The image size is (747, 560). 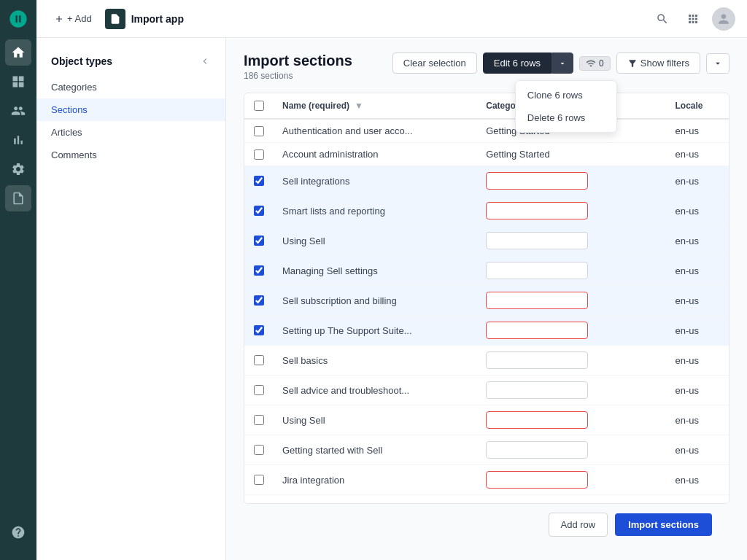 What do you see at coordinates (693, 19) in the screenshot?
I see `apps-icon` at bounding box center [693, 19].